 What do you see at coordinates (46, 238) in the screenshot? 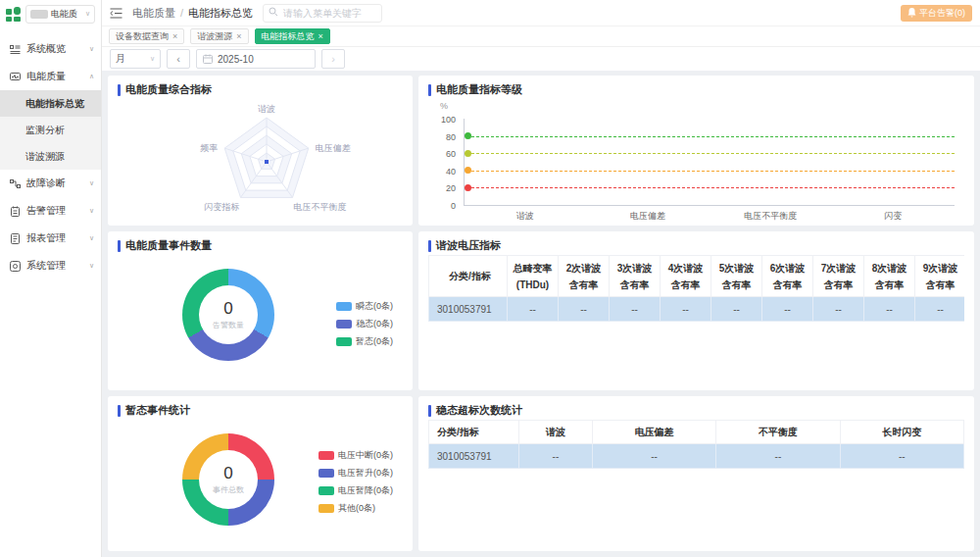
I see `sidebar-item-label: 报表管理` at bounding box center [46, 238].